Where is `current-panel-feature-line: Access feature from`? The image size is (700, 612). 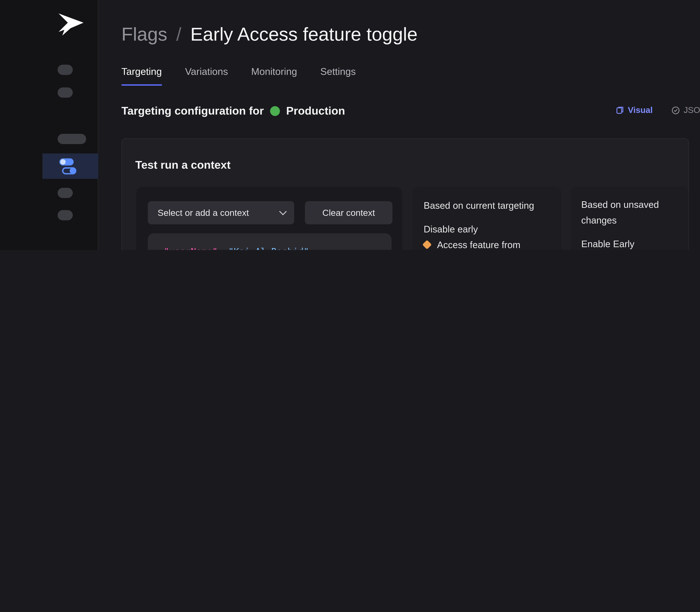 current-panel-feature-line: Access feature from is located at coordinates (487, 243).